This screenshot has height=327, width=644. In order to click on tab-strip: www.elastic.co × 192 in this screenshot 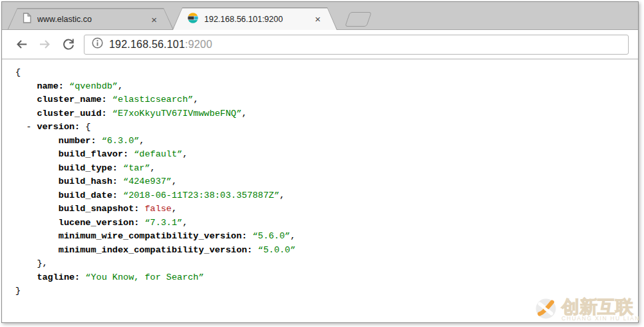, I will do `click(320, 16)`.